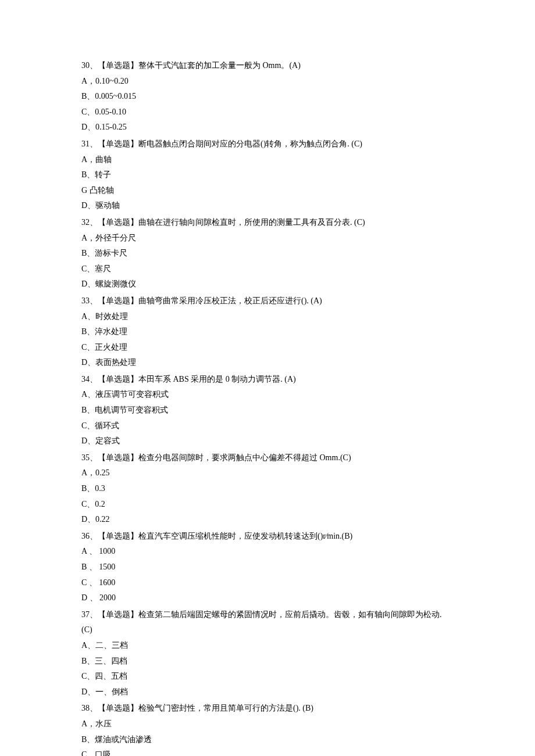 The width and height of the screenshot is (535, 756). What do you see at coordinates (268, 66) in the screenshot?
I see `question-text: 30、【单选题】整体干式汽缸套的加工余量一般为 Omm。(A)` at bounding box center [268, 66].